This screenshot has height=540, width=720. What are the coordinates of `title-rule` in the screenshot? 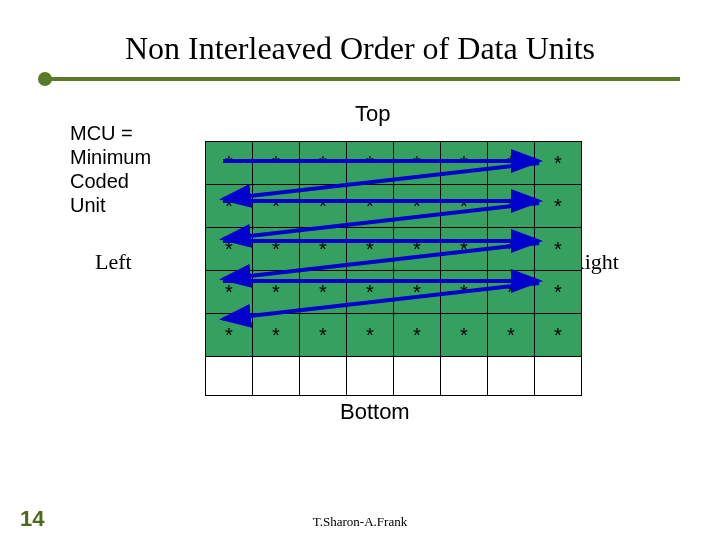 It's located at (360, 79).